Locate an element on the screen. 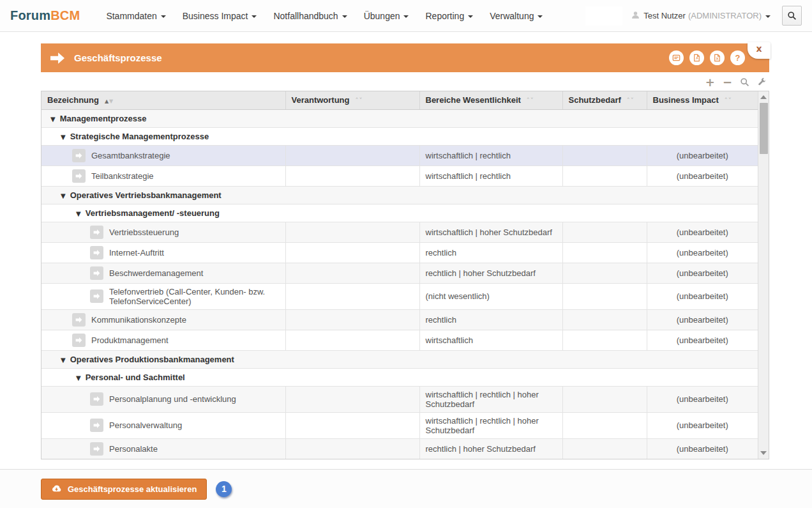  scroll-down-icon is located at coordinates (763, 453).